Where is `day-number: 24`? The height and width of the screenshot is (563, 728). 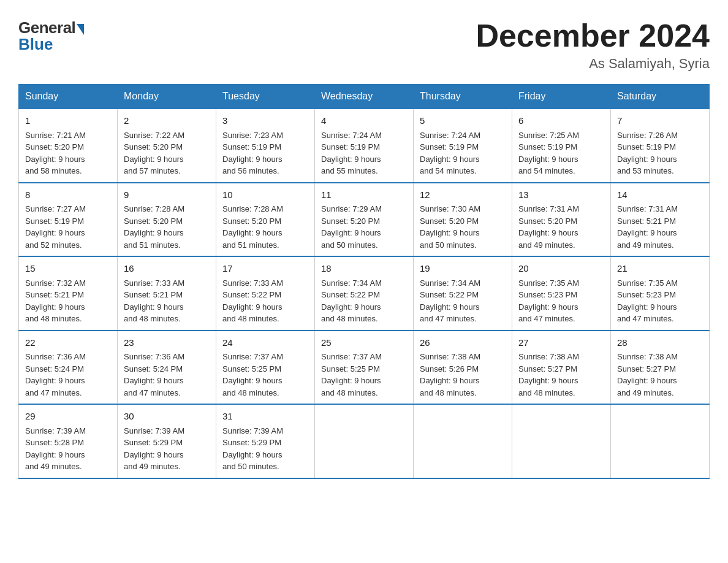
day-number: 24 is located at coordinates (265, 343).